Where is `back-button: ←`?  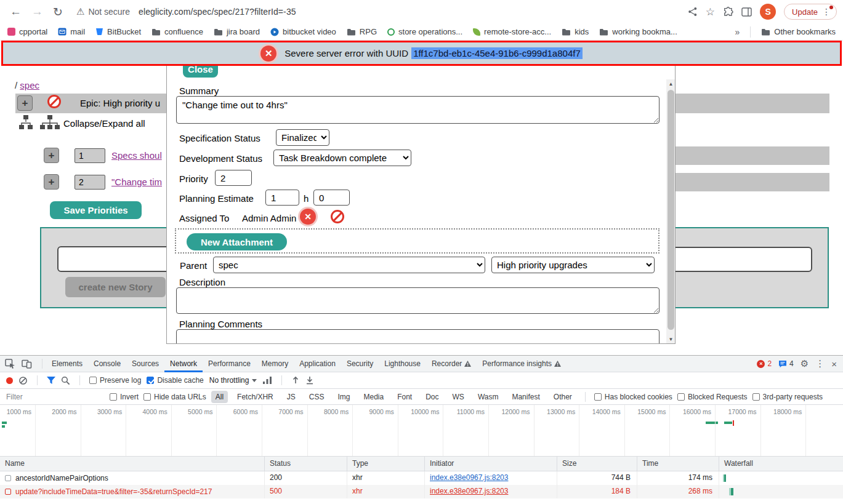 back-button: ← is located at coordinates (16, 12).